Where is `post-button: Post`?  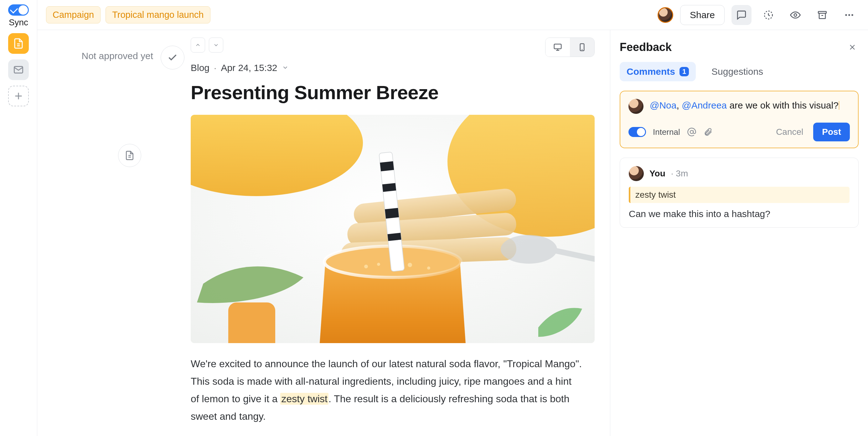 post-button: Post is located at coordinates (832, 132).